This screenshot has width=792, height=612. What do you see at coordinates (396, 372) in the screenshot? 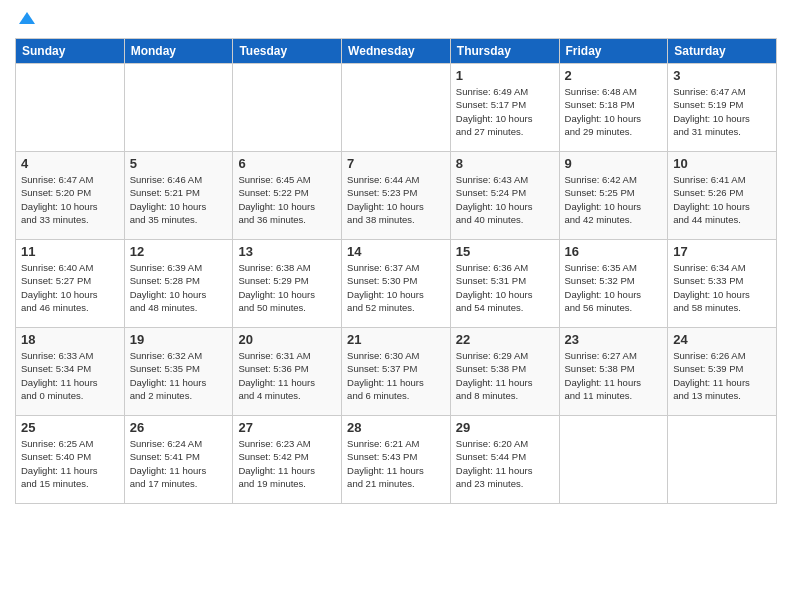
I see `week-row-3: 18Sunrise: 6:33 AM Sunset: 5:34 PM Dayli…` at bounding box center [396, 372].